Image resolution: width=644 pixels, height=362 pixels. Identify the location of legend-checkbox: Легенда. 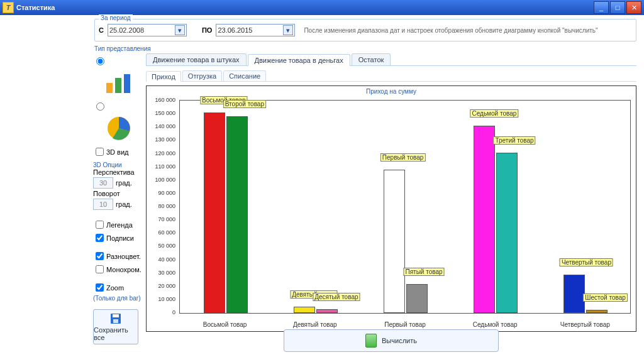
(119, 225).